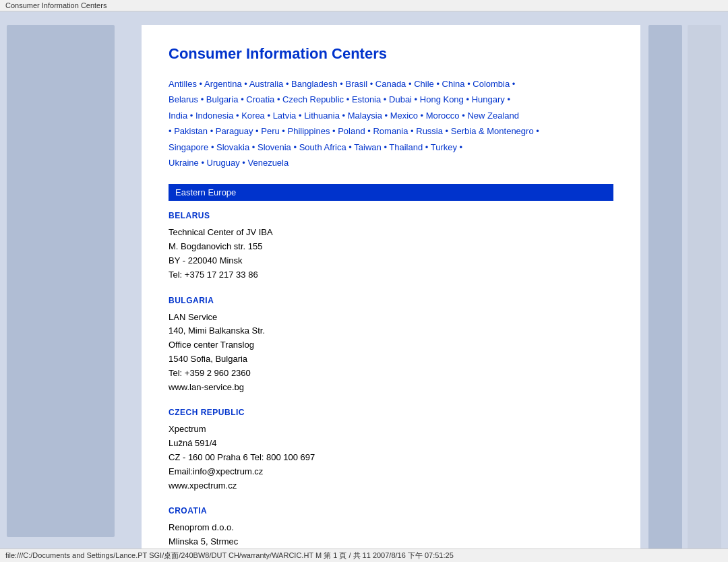  Describe the element at coordinates (492, 131) in the screenshot. I see `link-serbia-montenegro: Serbia & Montenegro` at that location.